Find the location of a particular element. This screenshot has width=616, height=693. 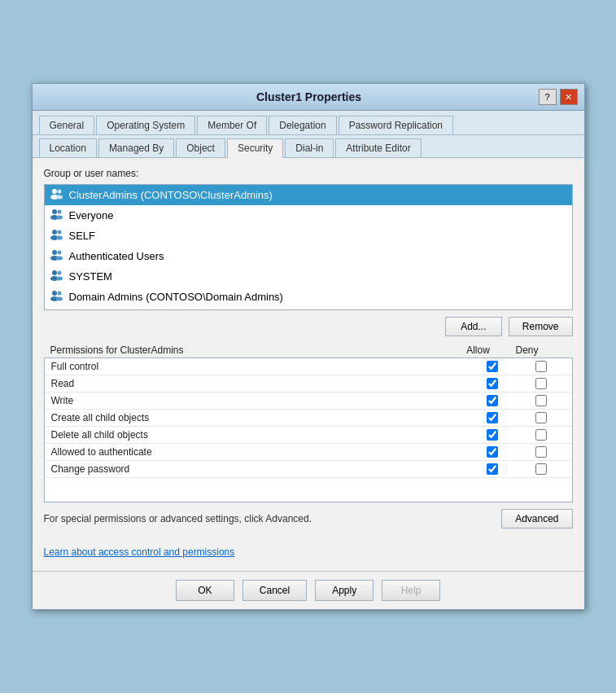

permission-name: Change password is located at coordinates (260, 469).